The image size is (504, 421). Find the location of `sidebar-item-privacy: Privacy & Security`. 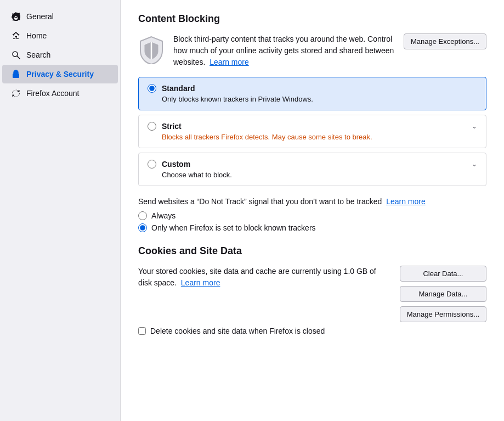

sidebar-item-privacy: Privacy & Security is located at coordinates (60, 74).